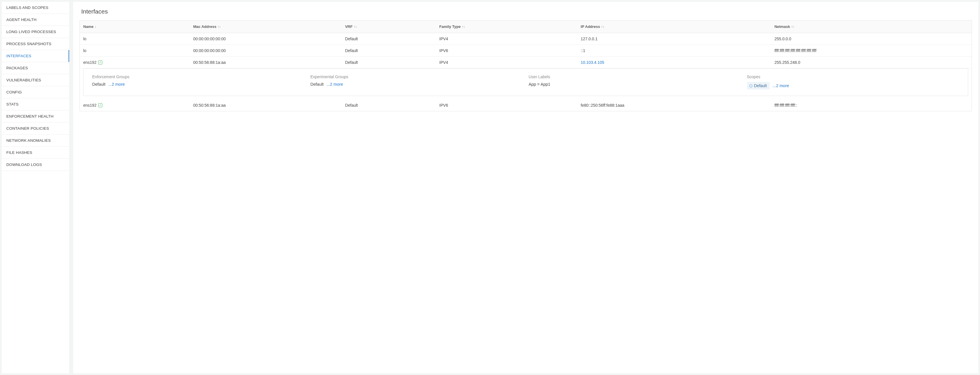  I want to click on sidebar-item-packages: PACKAGES, so click(36, 68).